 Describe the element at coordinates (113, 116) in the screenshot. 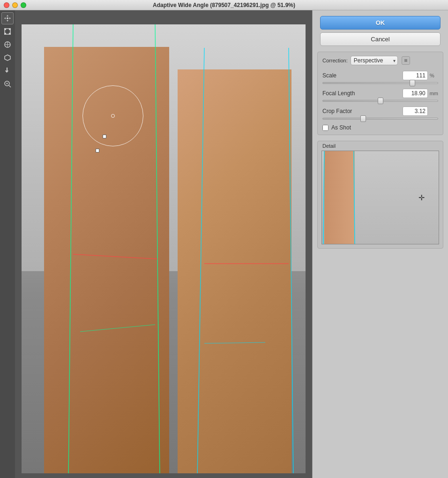

I see `constraint-circle` at that location.